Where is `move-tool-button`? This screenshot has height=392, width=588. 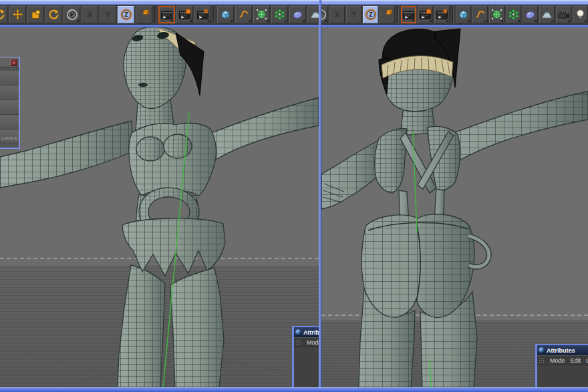
move-tool-button is located at coordinates (17, 15).